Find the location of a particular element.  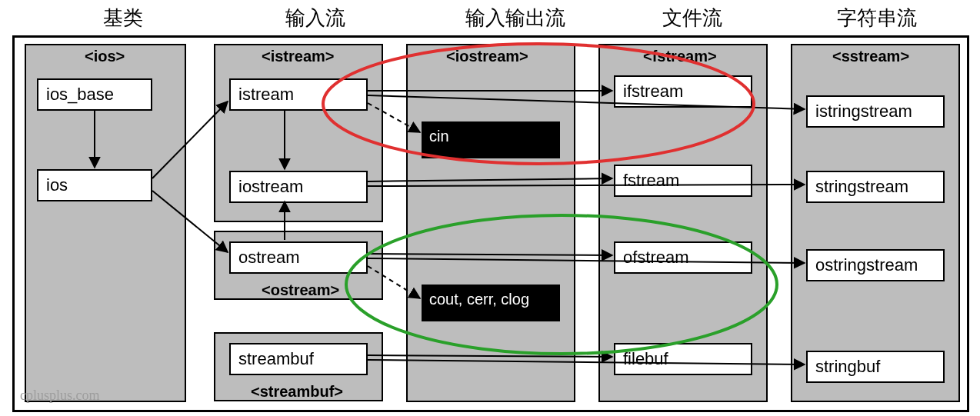

node-streambuf: streambuf is located at coordinates (298, 359).